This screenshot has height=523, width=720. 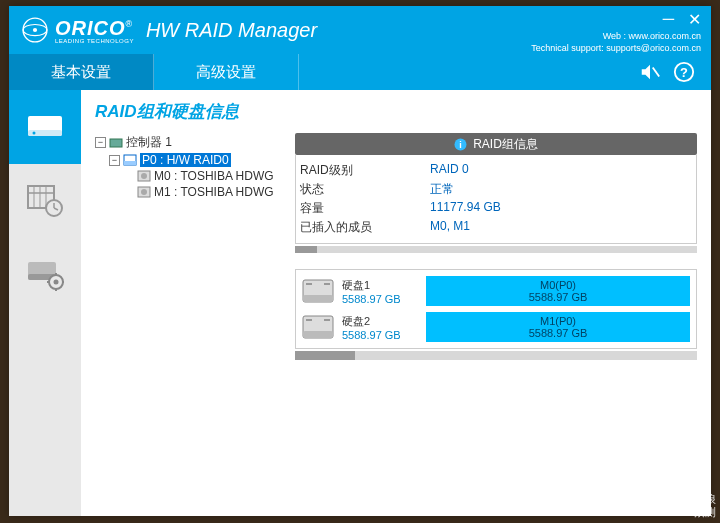 What do you see at coordinates (130, 160) in the screenshot?
I see `raid-icon` at bounding box center [130, 160].